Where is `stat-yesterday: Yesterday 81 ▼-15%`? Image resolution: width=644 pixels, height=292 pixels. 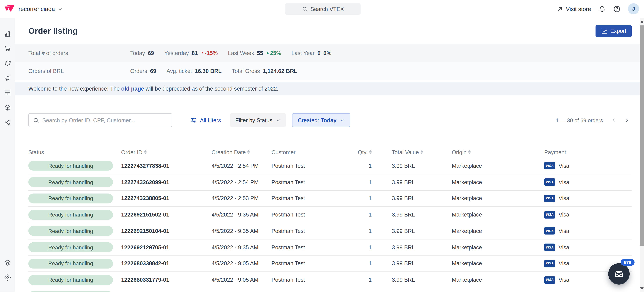
stat-yesterday: Yesterday 81 ▼-15% is located at coordinates (191, 53).